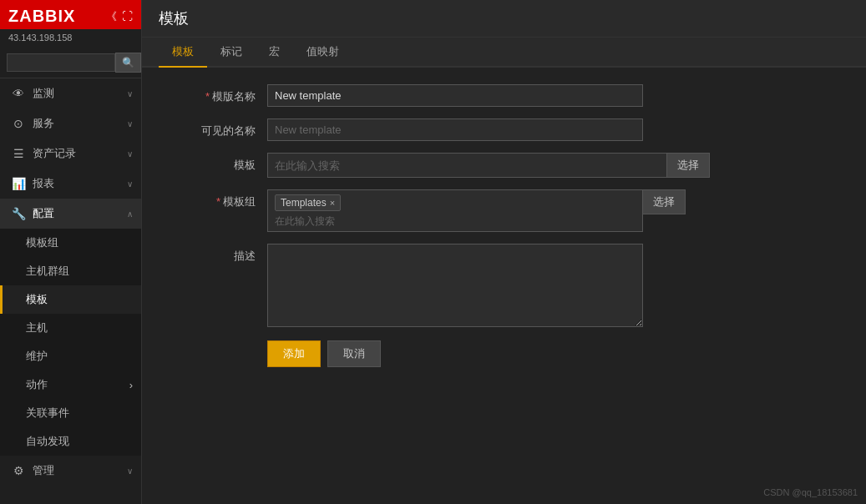  What do you see at coordinates (504, 285) in the screenshot?
I see `description-row: 描述` at bounding box center [504, 285].